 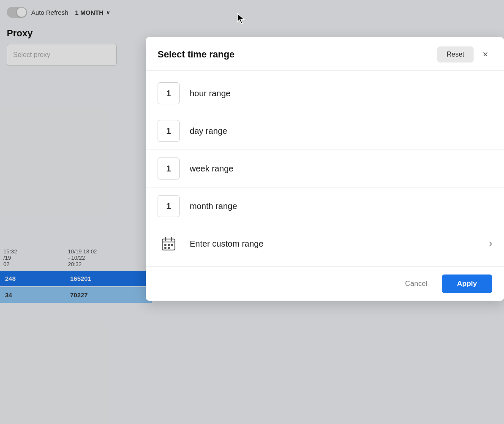 I want to click on day-range-label: day range, so click(x=209, y=131).